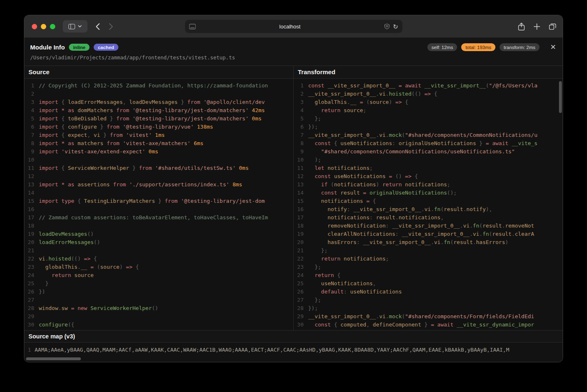 This screenshot has height=392, width=587. What do you see at coordinates (537, 26) in the screenshot?
I see `new-tab-icon` at bounding box center [537, 26].